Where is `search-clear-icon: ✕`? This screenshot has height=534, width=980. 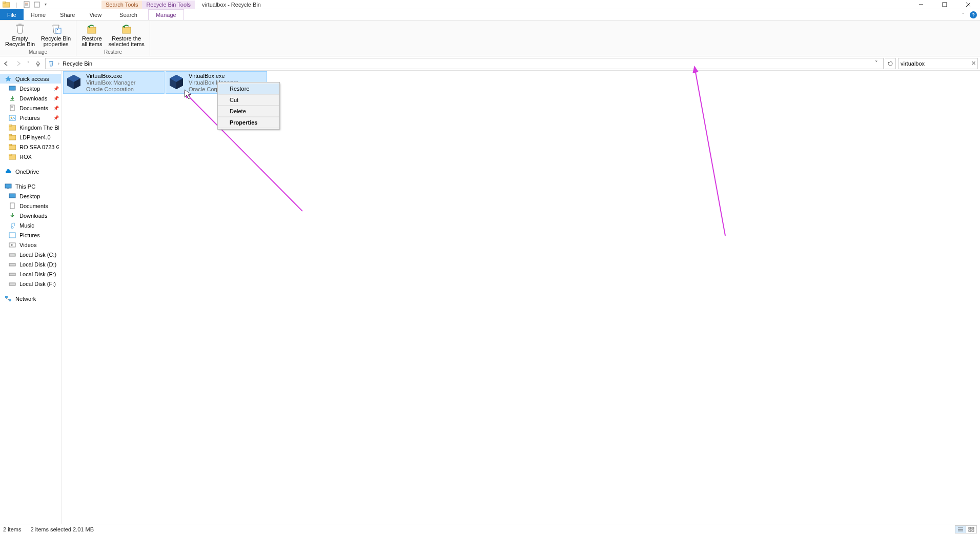
search-clear-icon: ✕ is located at coordinates (974, 64).